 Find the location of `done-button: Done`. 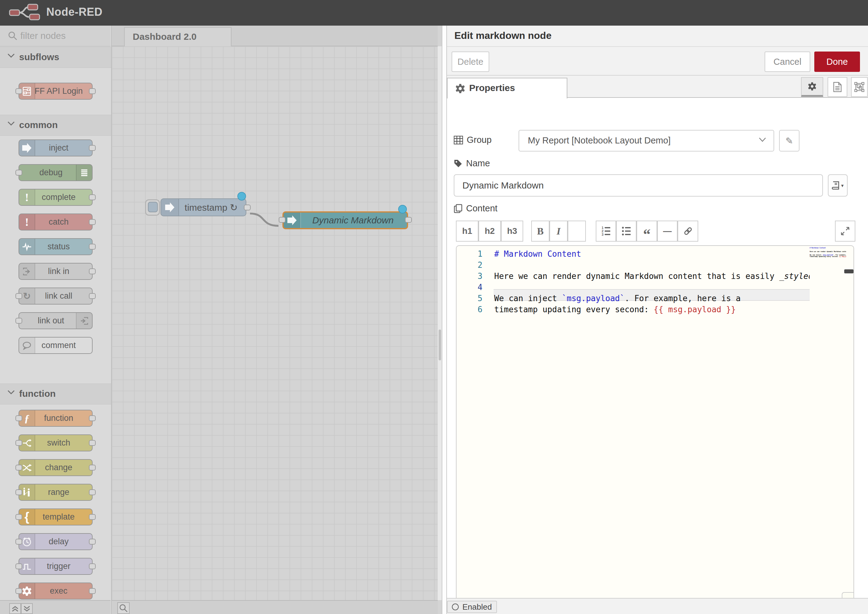

done-button: Done is located at coordinates (837, 62).